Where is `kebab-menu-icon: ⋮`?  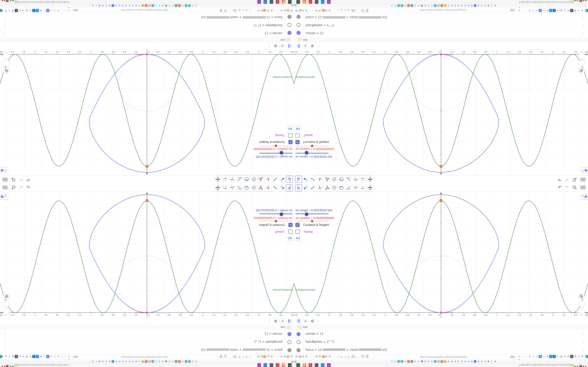 kebab-menu-icon: ⋮ is located at coordinates (319, 46).